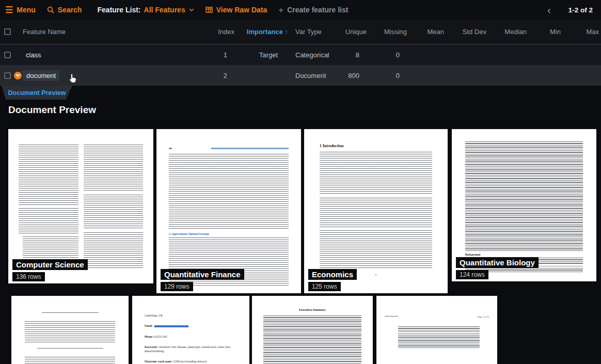 This screenshot has height=364, width=601. What do you see at coordinates (209, 10) in the screenshot?
I see `table-icon` at bounding box center [209, 10].